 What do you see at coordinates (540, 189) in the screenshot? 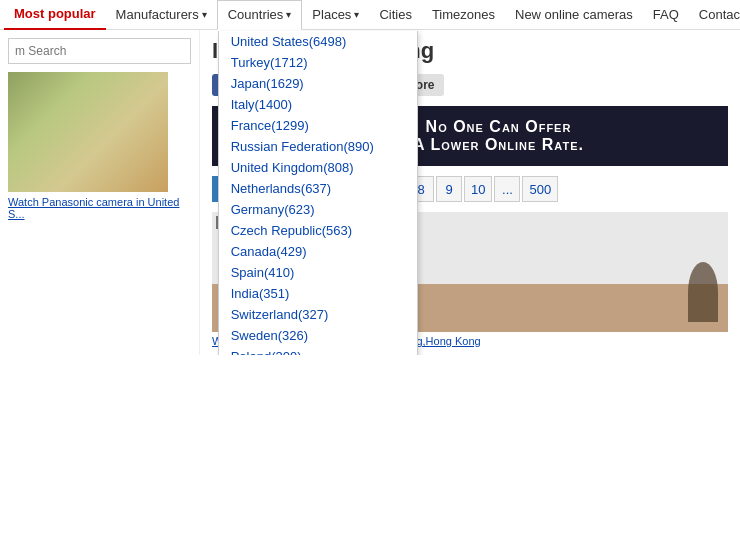
I see `page-btn-500: 500` at bounding box center [540, 189].